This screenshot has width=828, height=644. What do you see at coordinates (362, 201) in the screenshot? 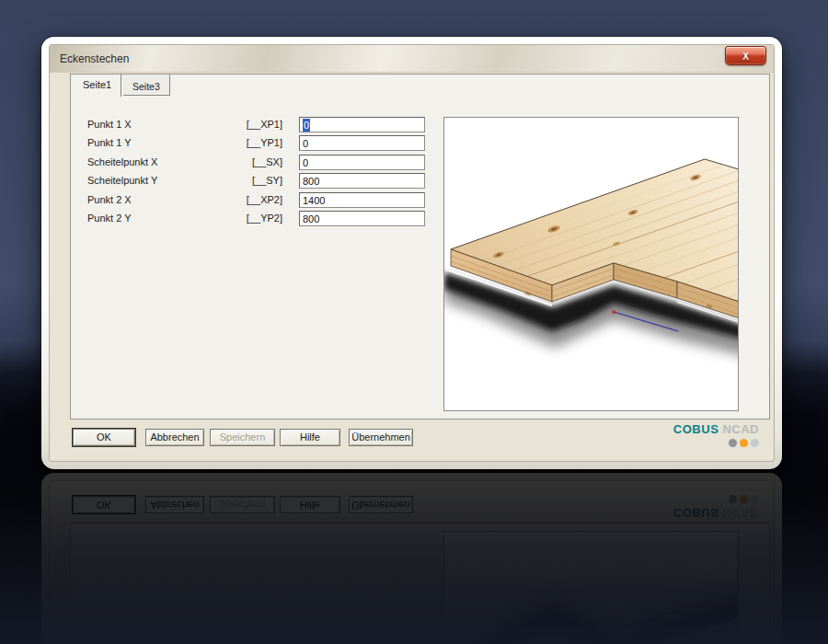
I see `input-xp2` at bounding box center [362, 201].